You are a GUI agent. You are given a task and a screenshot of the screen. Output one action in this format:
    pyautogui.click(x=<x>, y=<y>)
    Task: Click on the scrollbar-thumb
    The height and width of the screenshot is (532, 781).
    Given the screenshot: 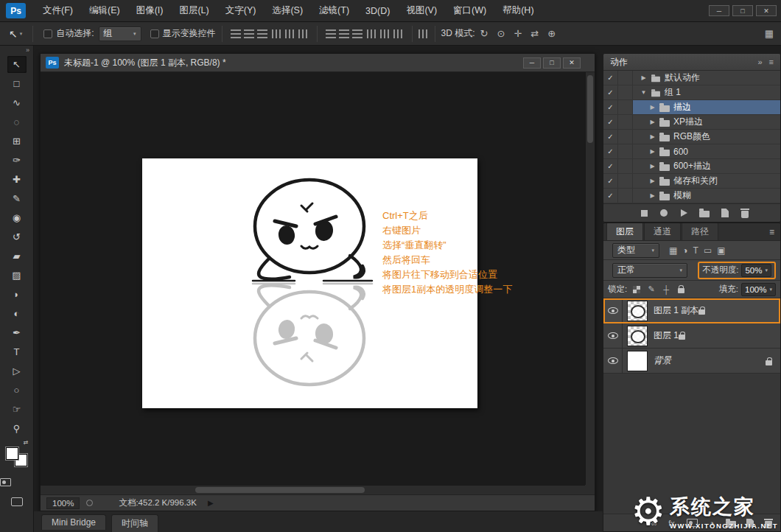 What is the action you would take?
    pyautogui.click(x=280, y=490)
    